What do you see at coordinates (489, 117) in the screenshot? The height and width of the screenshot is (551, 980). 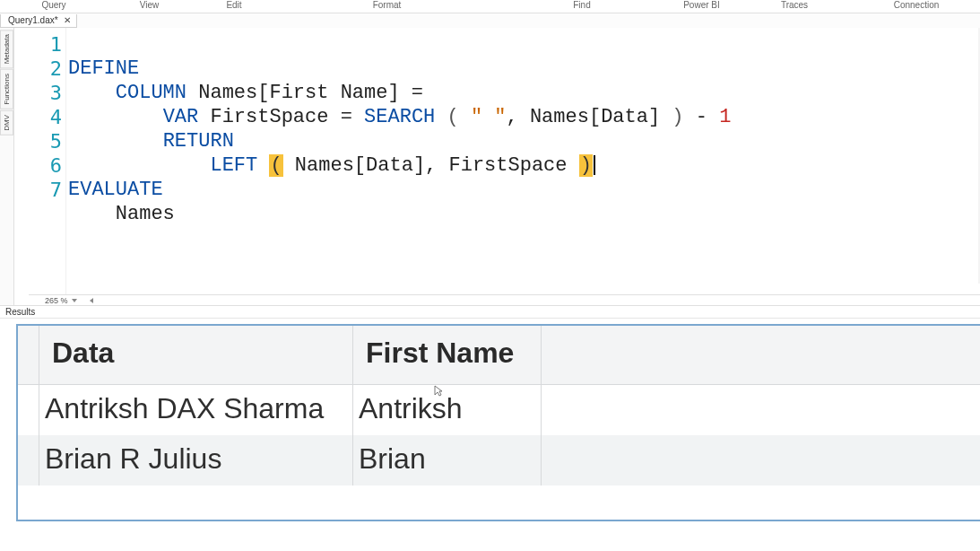 I see `string-literal: " "` at bounding box center [489, 117].